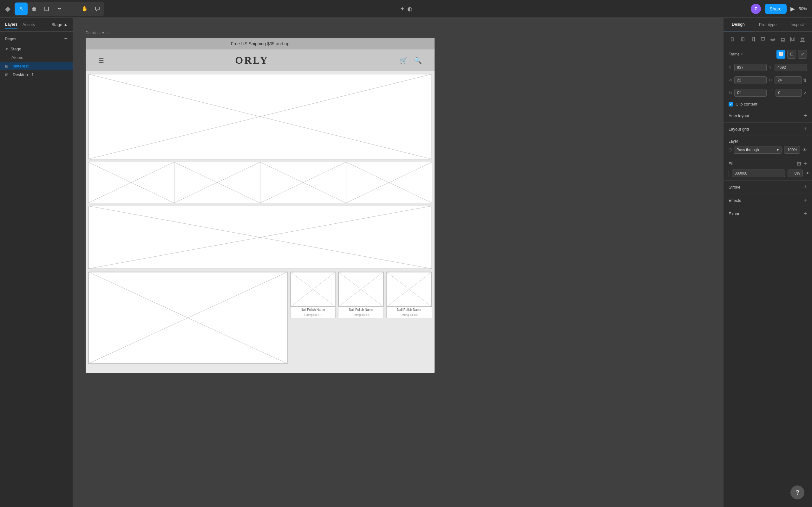 This screenshot has width=812, height=507. I want to click on fill-color-swatch, so click(729, 173).